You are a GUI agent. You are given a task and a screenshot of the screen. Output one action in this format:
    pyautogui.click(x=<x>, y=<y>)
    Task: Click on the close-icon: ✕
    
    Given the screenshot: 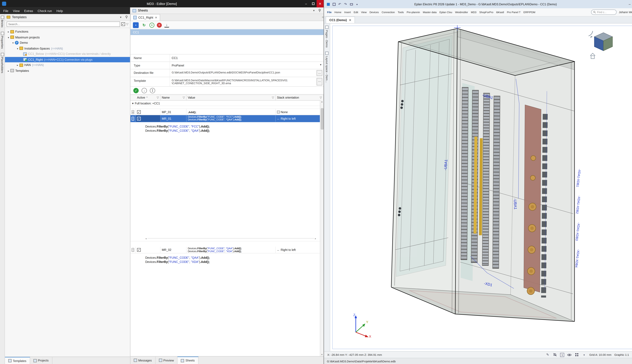 What is the action you would take?
    pyautogui.click(x=320, y=4)
    